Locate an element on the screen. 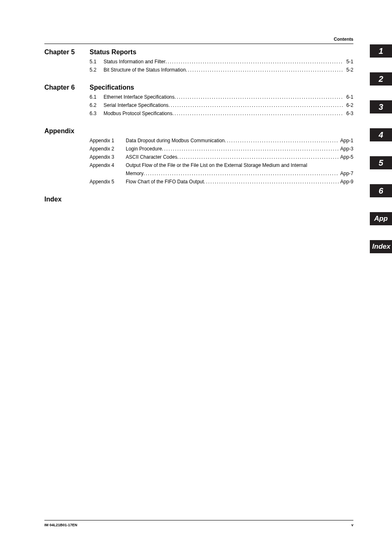 The width and height of the screenshot is (392, 555). side-tab-3: 3 is located at coordinates (381, 107).